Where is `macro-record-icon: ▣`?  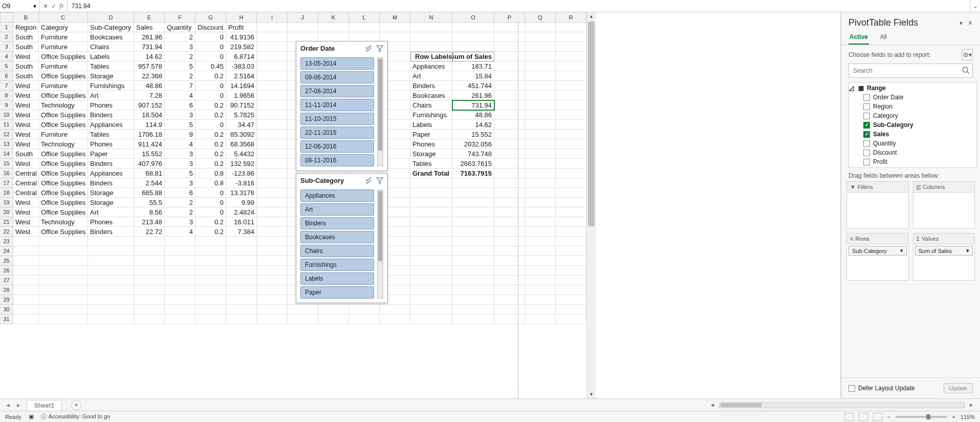
macro-record-icon: ▣ is located at coordinates (31, 417).